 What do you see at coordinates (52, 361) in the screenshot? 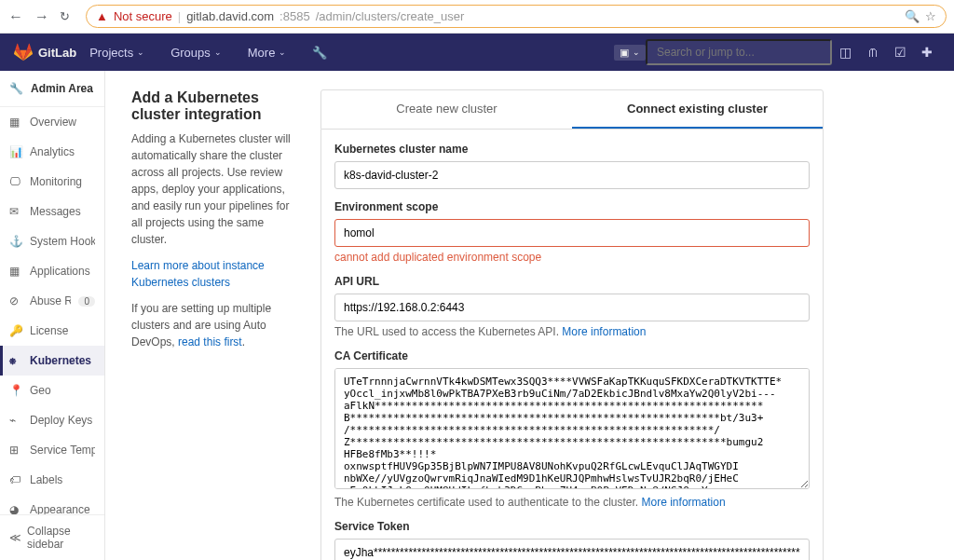
I see `sidebar-item-kubernetes: ⎈Kubernetes` at bounding box center [52, 361].